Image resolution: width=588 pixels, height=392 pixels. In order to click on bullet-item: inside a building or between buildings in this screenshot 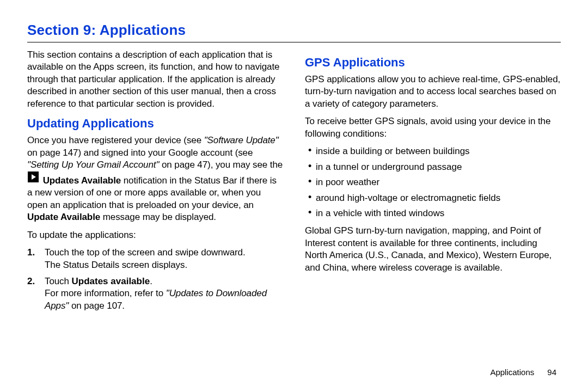, I will do `click(434, 151)`.